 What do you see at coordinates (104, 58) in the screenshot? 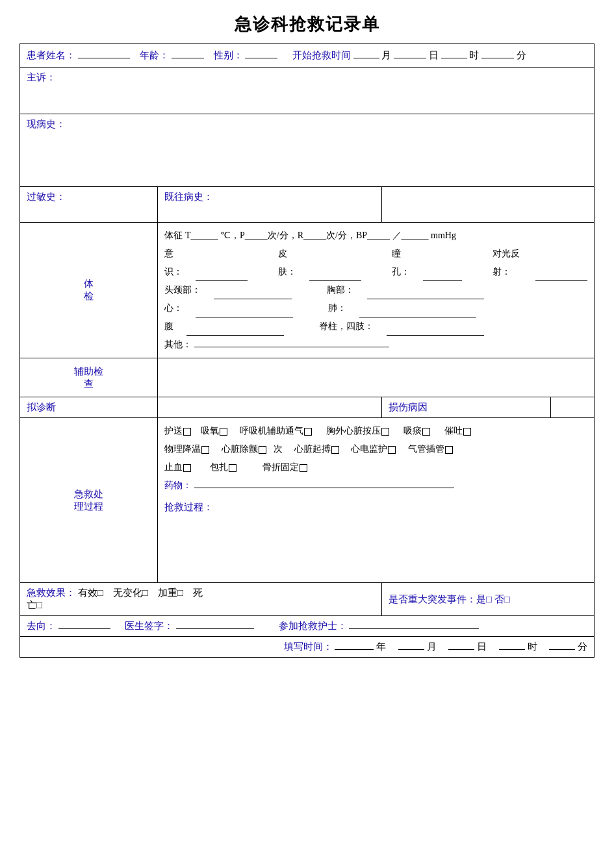
I see `patient-name-value` at bounding box center [104, 58].